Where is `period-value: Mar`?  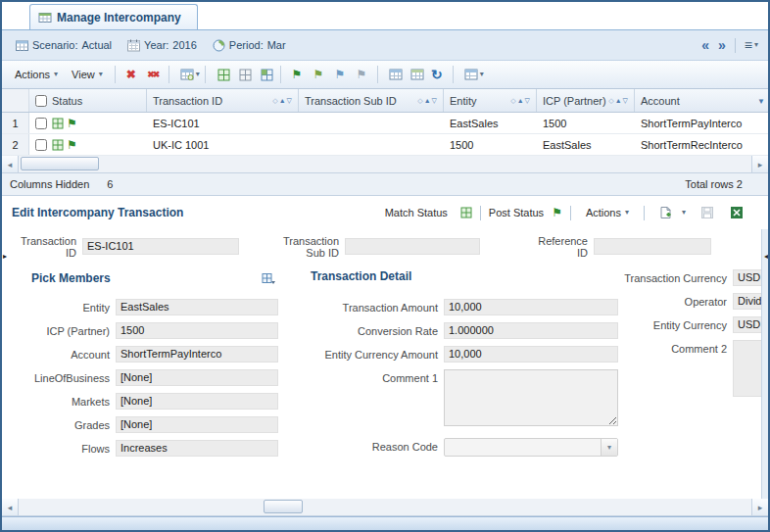 period-value: Mar is located at coordinates (276, 45).